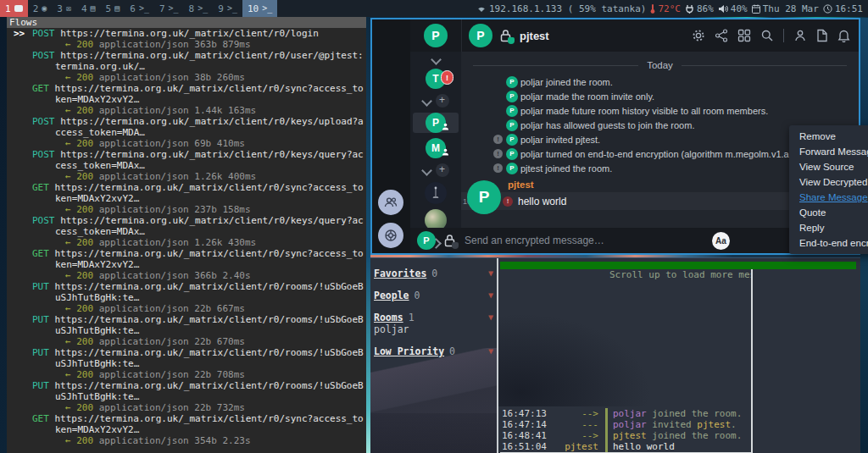 The image size is (868, 453). I want to click on panel-spacer, so click(626, 345).